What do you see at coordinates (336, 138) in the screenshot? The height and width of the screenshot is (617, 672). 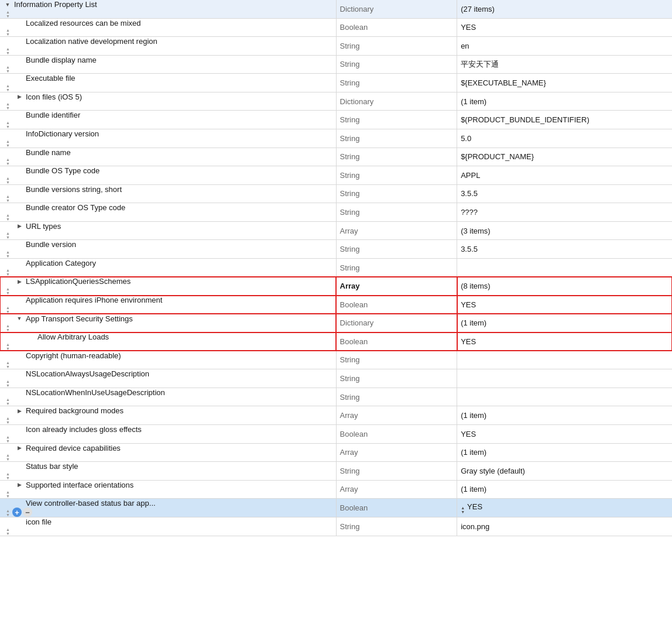 I see `table-row: InfoDictionary version▲▼String5.0` at bounding box center [336, 138].